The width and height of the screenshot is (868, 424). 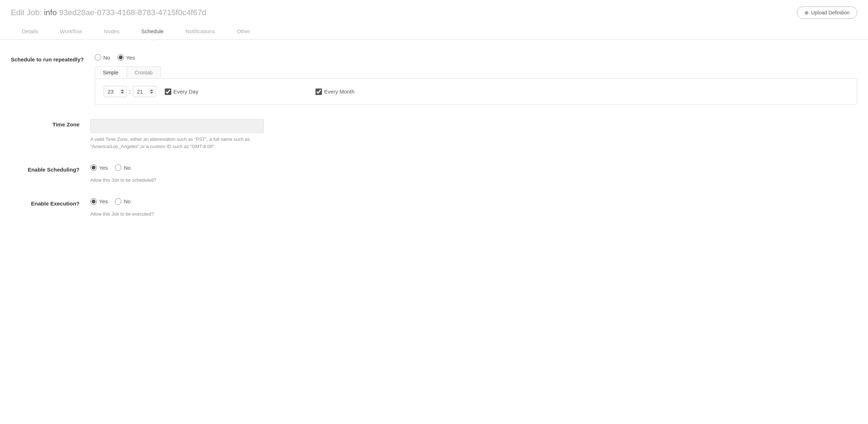 I want to click on upload-definition-button: ⊕ Upload Definition, so click(x=827, y=13).